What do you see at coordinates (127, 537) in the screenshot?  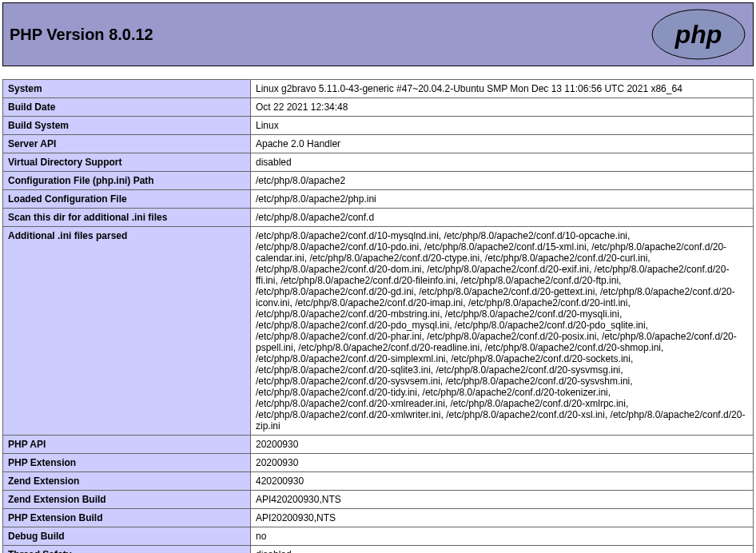 I see `row-label: Debug Build` at bounding box center [127, 537].